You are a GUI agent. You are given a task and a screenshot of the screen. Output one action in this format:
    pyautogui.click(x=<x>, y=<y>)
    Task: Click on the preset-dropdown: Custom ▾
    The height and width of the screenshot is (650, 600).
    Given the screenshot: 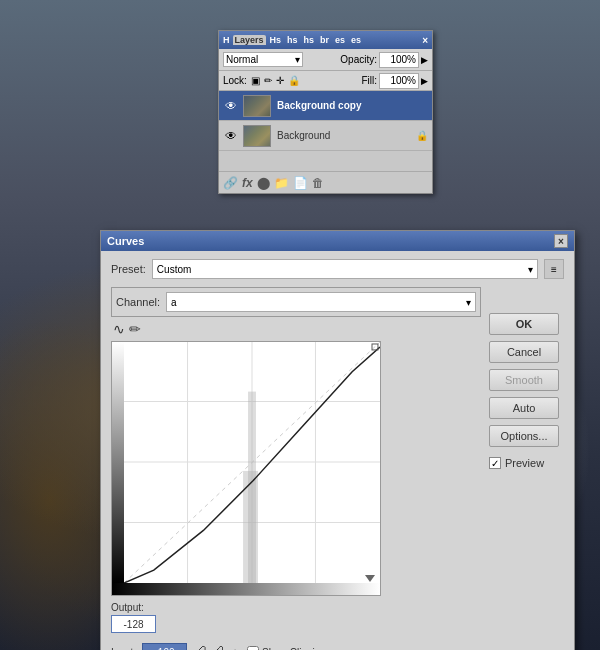 What is the action you would take?
    pyautogui.click(x=345, y=269)
    